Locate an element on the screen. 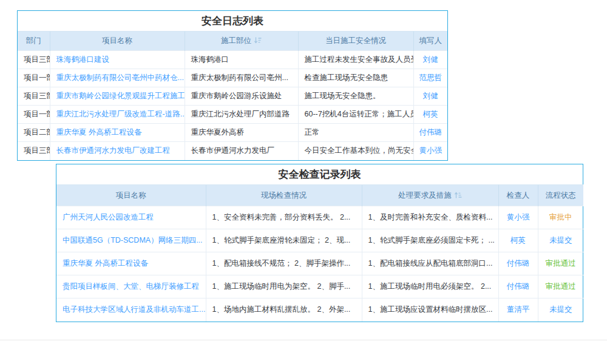 Image resolution: width=607 pixels, height=364 pixels. project-link: 珠海鹤港口建设 is located at coordinates (83, 59).